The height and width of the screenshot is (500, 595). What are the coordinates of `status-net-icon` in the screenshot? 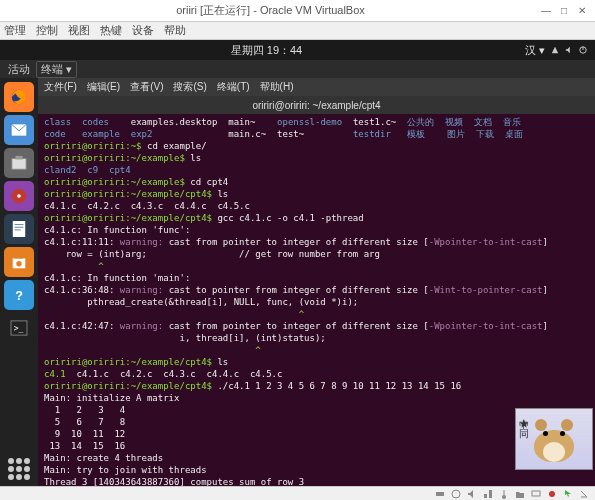 It's located at (488, 494).